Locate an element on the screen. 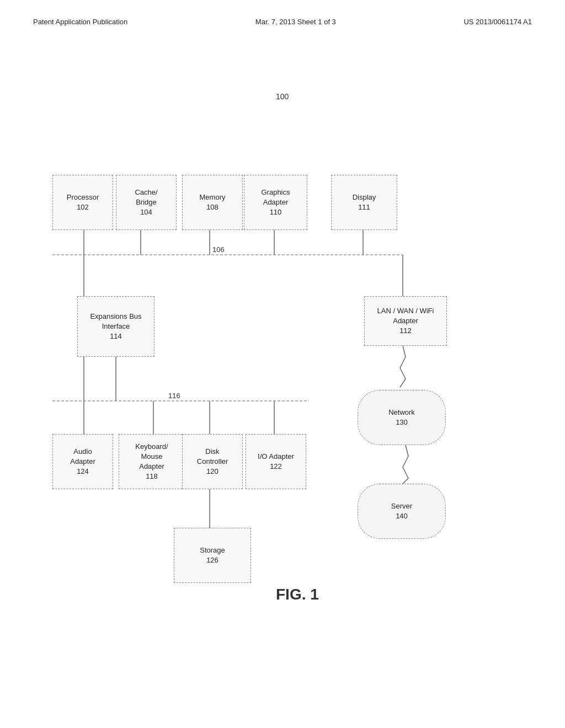 The width and height of the screenshot is (565, 728). processor-box: Processor 102 is located at coordinates (83, 202).